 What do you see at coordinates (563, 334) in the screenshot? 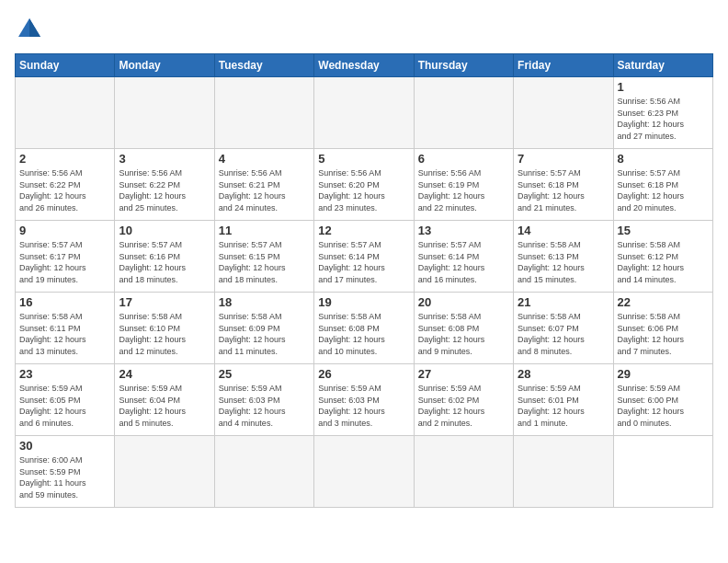
I see `day-info: Sunrise: 5:58 AM Sunset: 6:07 PM Dayligh…` at bounding box center [563, 334].